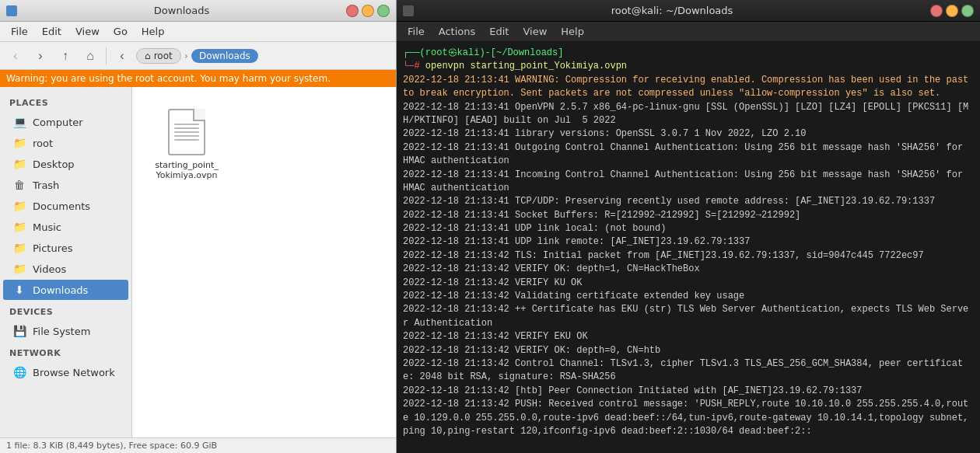  I want to click on sidebar-root-label: root, so click(43, 143).